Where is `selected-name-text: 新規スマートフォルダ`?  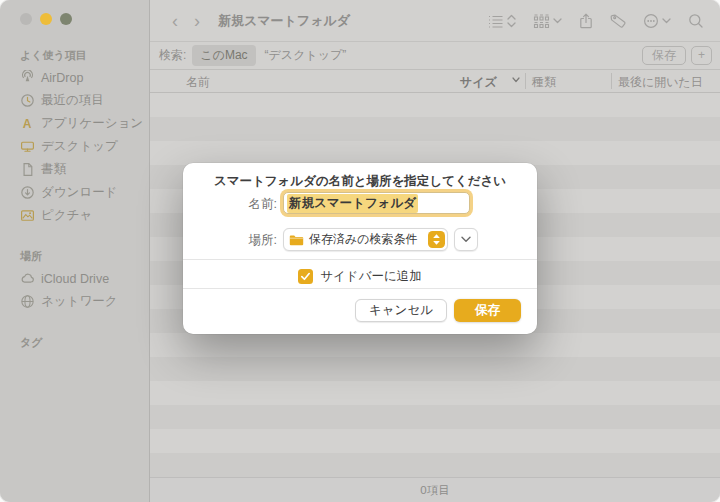
selected-name-text: 新規スマートフォルダ is located at coordinates (352, 204).